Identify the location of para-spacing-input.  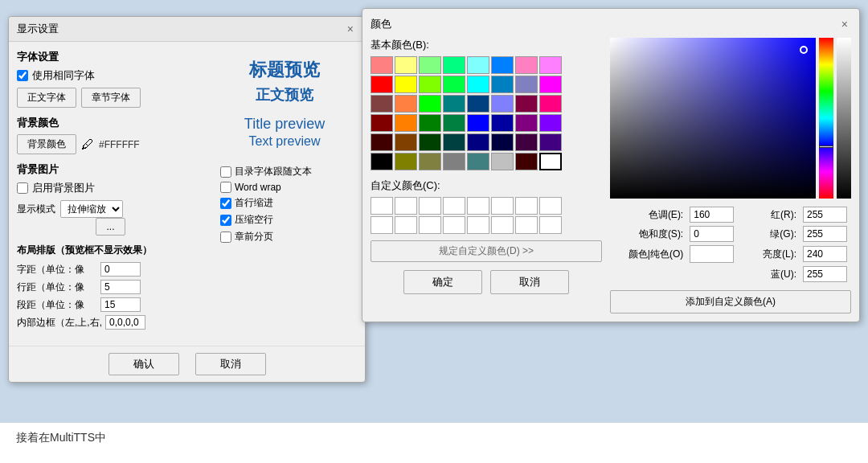
(121, 305).